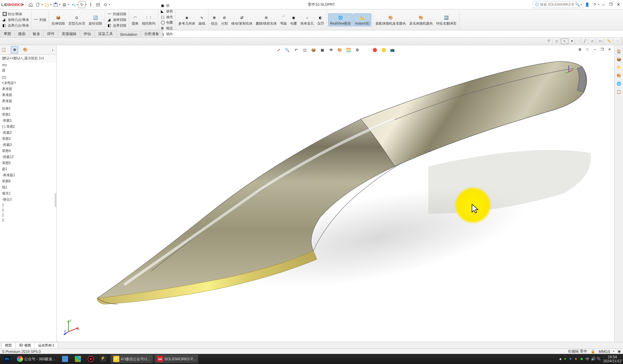  What do you see at coordinates (28, 109) in the screenshot?
I see `tree-item: 拉伸1` at bounding box center [28, 109].